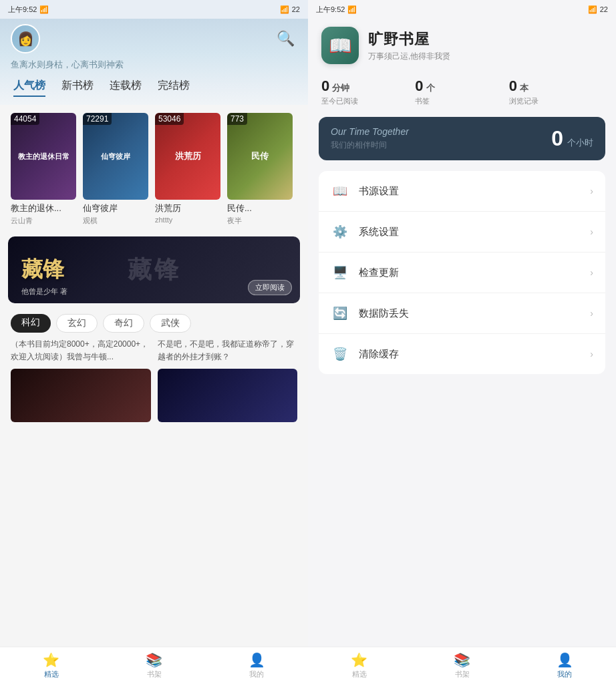 This screenshot has height=684, width=616. What do you see at coordinates (188, 170) in the screenshot?
I see `book-item-2: 洪荒历 53046 洪荒历 zhttty` at bounding box center [188, 170].